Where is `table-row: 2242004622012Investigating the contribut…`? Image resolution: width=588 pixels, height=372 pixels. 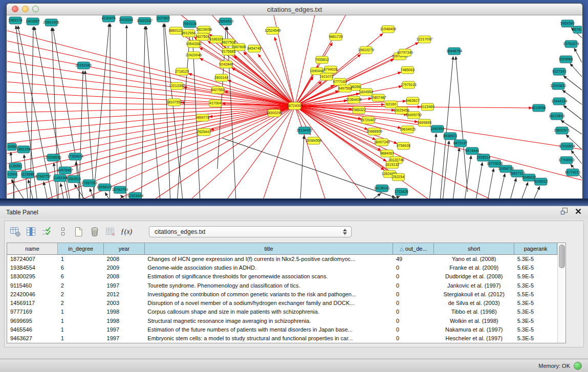 table-row: 2242004622012Investigating the contribut… is located at coordinates (282, 294).